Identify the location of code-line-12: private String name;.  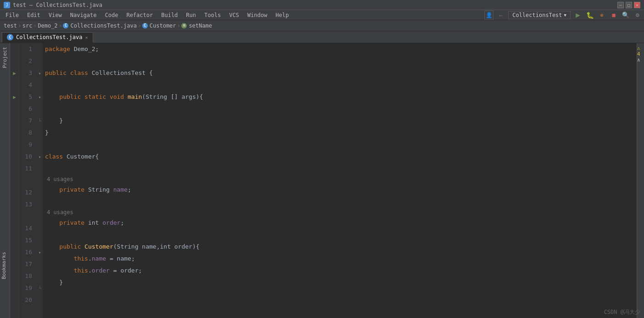
(340, 190).